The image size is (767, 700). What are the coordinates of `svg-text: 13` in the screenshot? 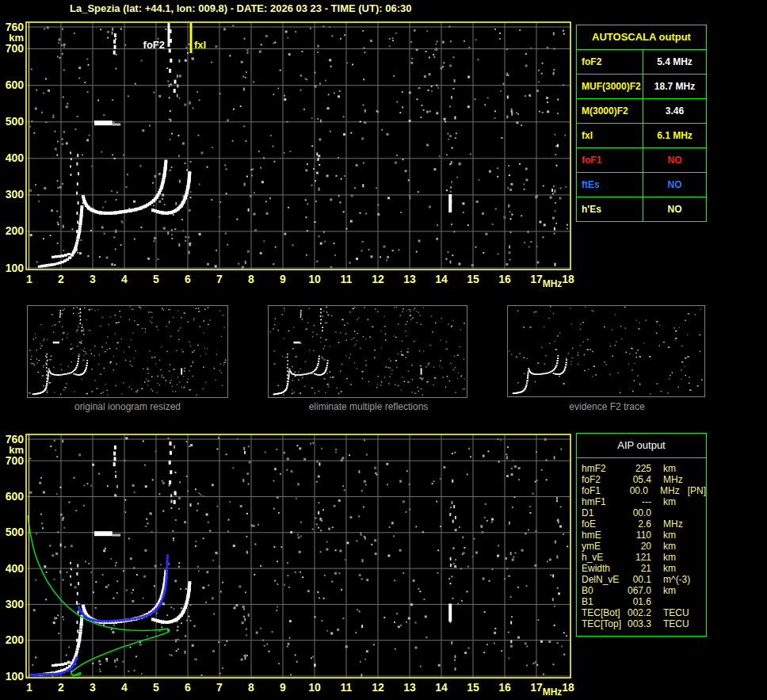 It's located at (410, 687).